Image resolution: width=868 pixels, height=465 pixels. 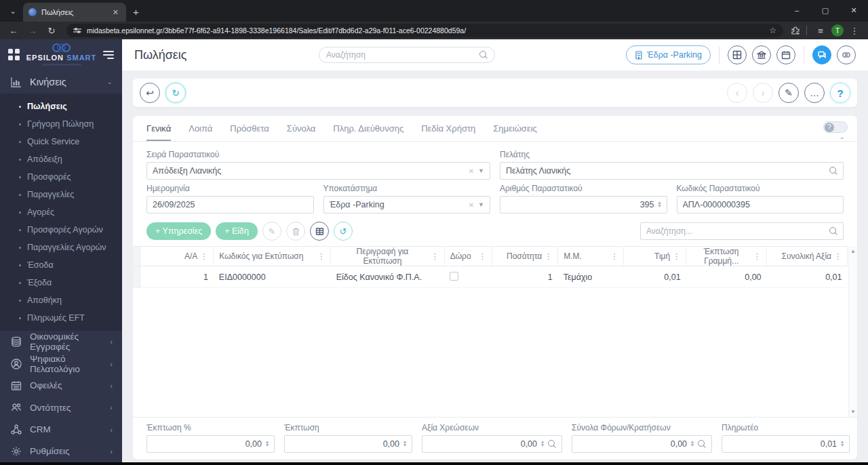 I want to click on sidebar-item-esoda: Έσοδα, so click(x=61, y=265).